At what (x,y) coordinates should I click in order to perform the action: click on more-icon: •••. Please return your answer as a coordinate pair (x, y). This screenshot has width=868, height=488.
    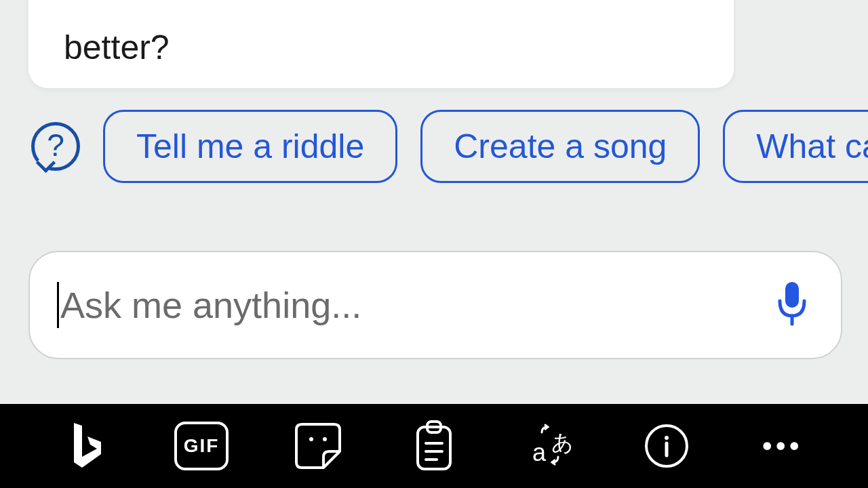
    Looking at the image, I should click on (783, 446).